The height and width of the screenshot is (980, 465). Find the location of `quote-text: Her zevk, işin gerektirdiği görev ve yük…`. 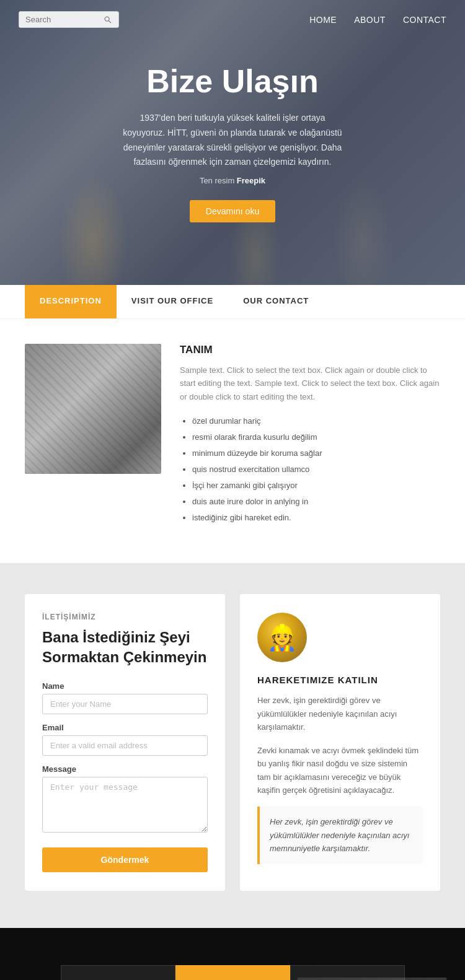

quote-text: Her zevk, işin gerektirdiği görev ve yük… is located at coordinates (341, 835).